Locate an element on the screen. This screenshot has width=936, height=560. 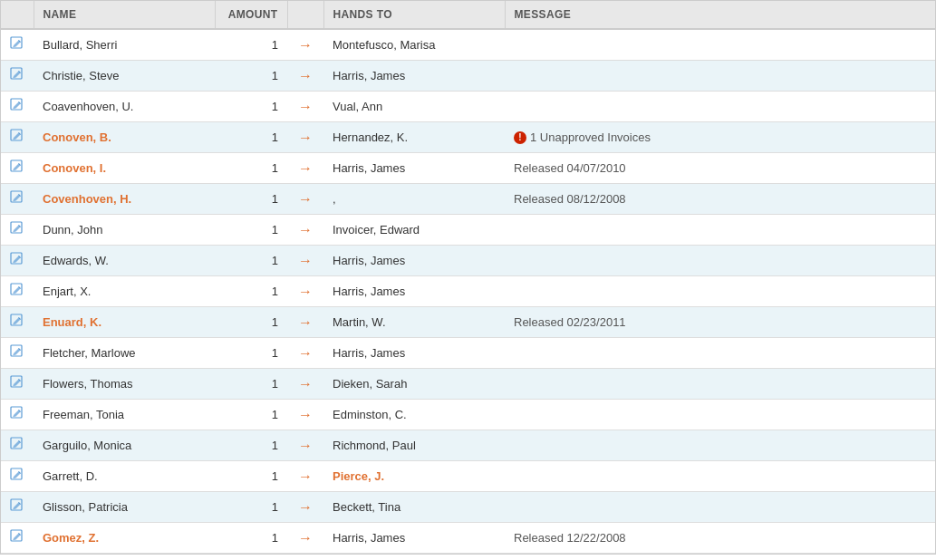
name-cell: Covenhoven, H. is located at coordinates (124, 199).